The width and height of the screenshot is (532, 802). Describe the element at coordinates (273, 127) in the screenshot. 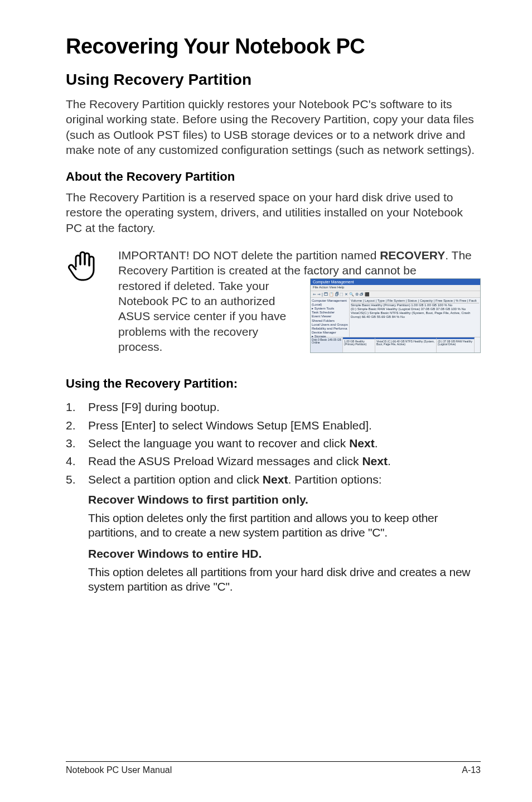

I see `section-para-using: The Recovery Partition quickly restores …` at that location.